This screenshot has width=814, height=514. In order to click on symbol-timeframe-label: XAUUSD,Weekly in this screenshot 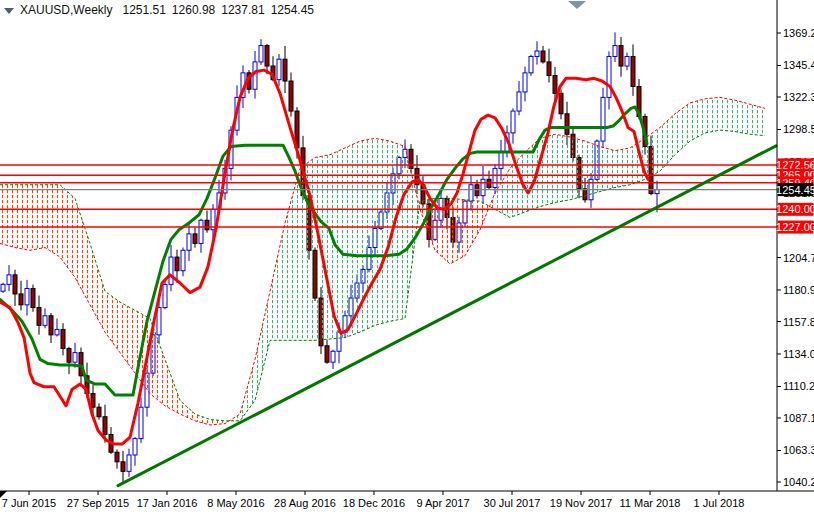, I will do `click(66, 10)`.